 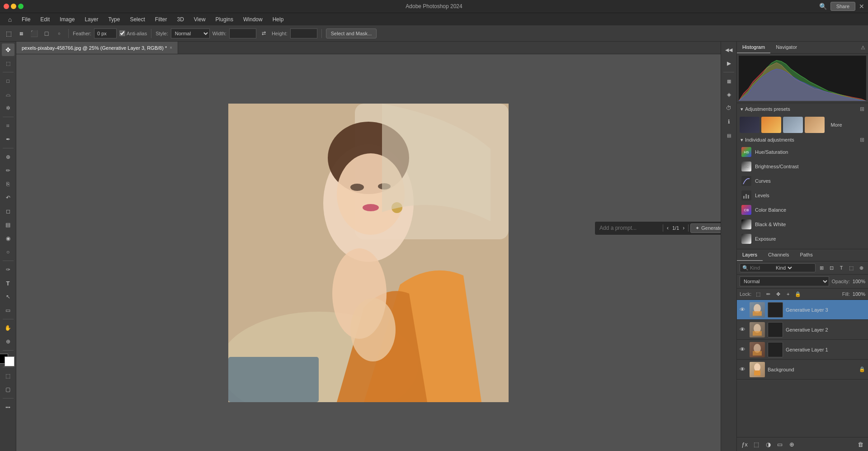 I want to click on grid-icon-2: ⊞, so click(x=862, y=140).